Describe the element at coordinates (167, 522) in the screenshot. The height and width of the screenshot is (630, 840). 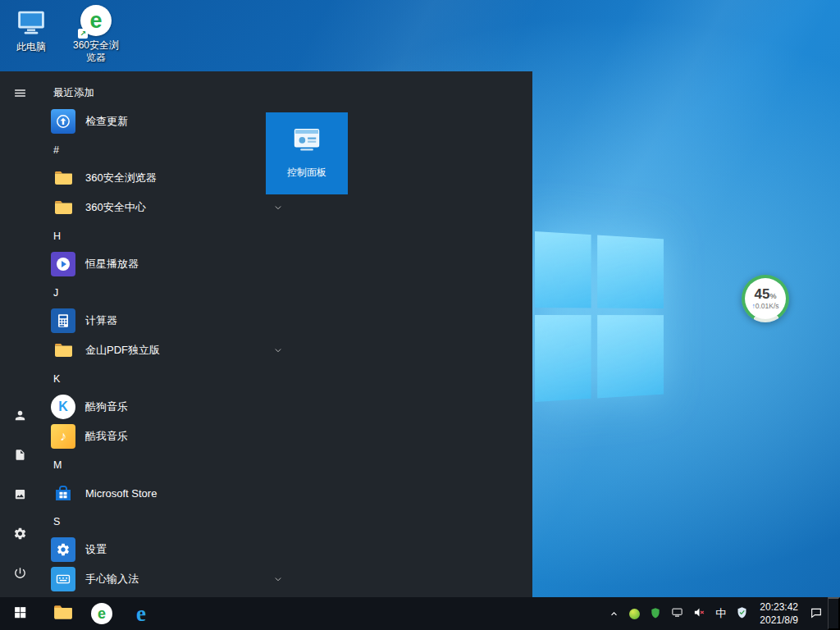
I see `app-section-header-s: S` at that location.